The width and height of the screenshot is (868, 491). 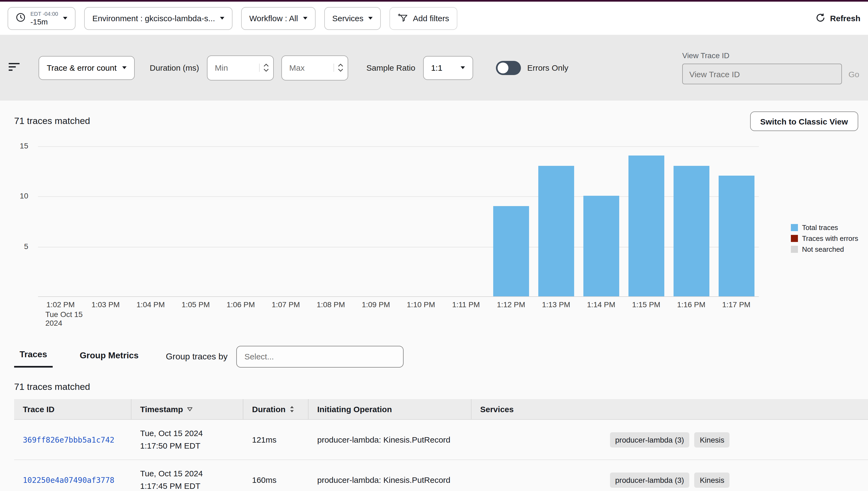 What do you see at coordinates (820, 228) in the screenshot?
I see `legend-label: Total traces` at bounding box center [820, 228].